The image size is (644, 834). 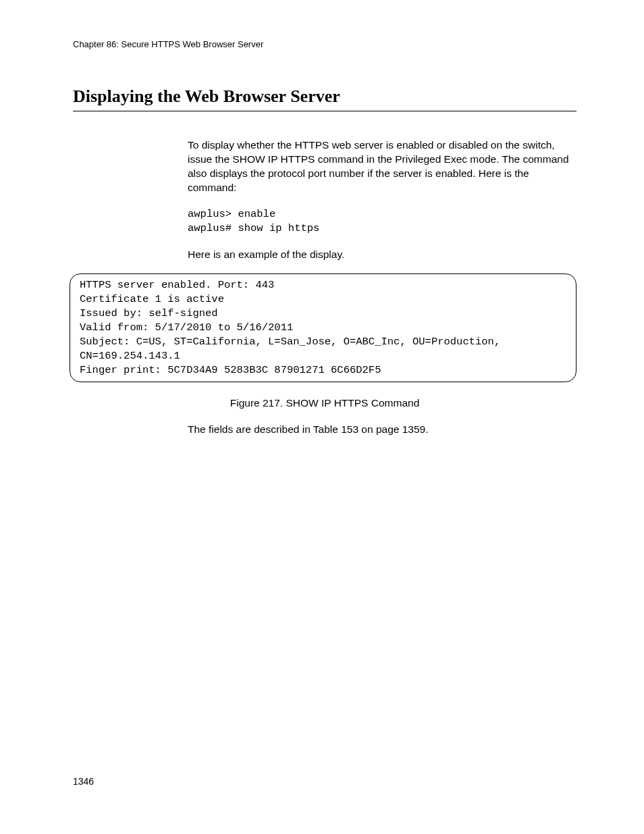 I want to click on command-block: awplus> enable awplus# show ip https, so click(x=382, y=221).